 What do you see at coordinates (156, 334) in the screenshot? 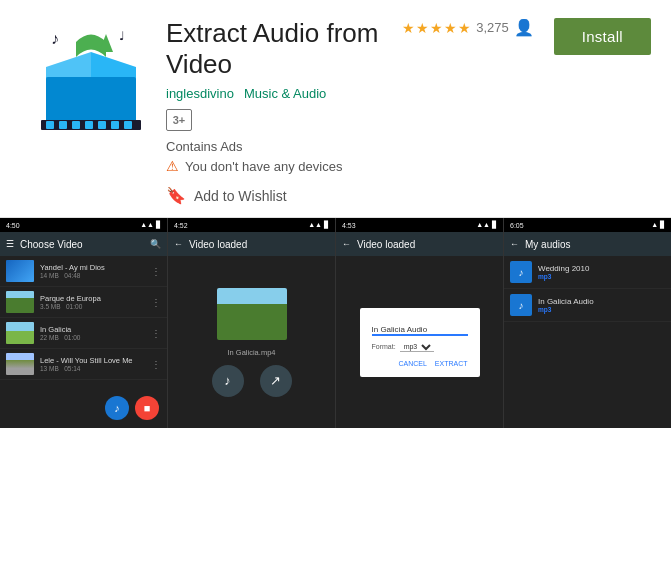
I see `more-vert-icon-3: ⋮` at bounding box center [156, 334].